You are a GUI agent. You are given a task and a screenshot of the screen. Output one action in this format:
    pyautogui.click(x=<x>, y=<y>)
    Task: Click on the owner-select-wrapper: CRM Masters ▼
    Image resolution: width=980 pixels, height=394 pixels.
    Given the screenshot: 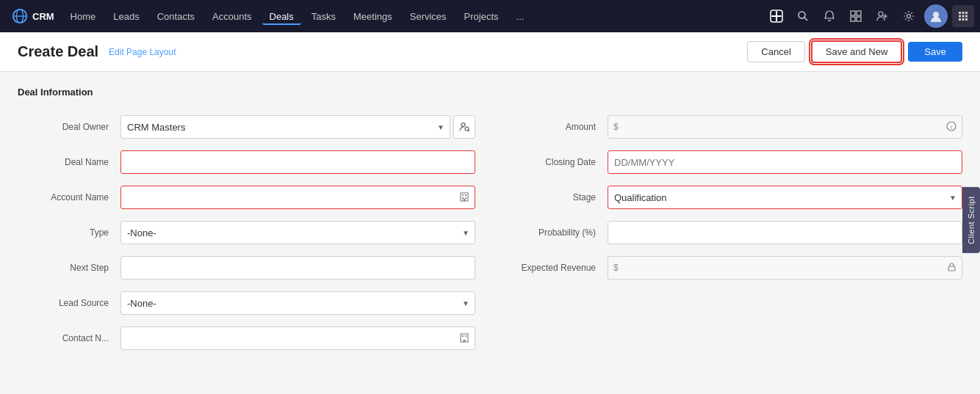 What is the action you would take?
    pyautogui.click(x=285, y=127)
    